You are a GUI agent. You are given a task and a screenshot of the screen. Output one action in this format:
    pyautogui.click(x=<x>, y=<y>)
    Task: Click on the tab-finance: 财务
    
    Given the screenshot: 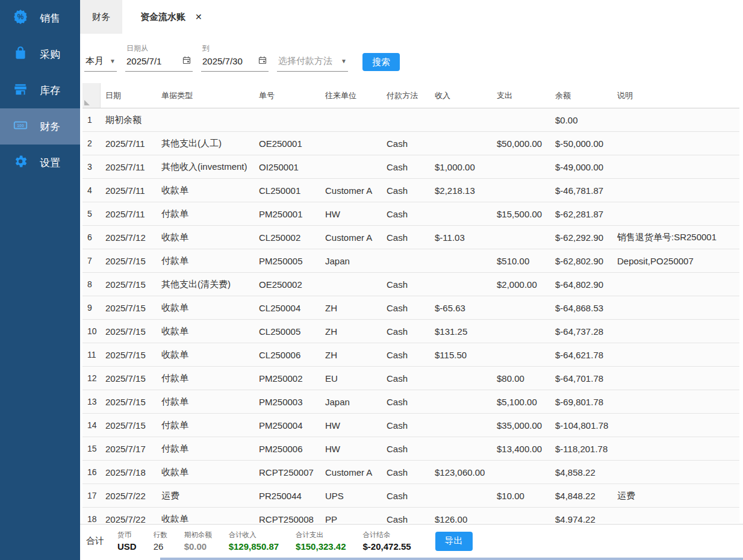 What is the action you would take?
    pyautogui.click(x=101, y=17)
    